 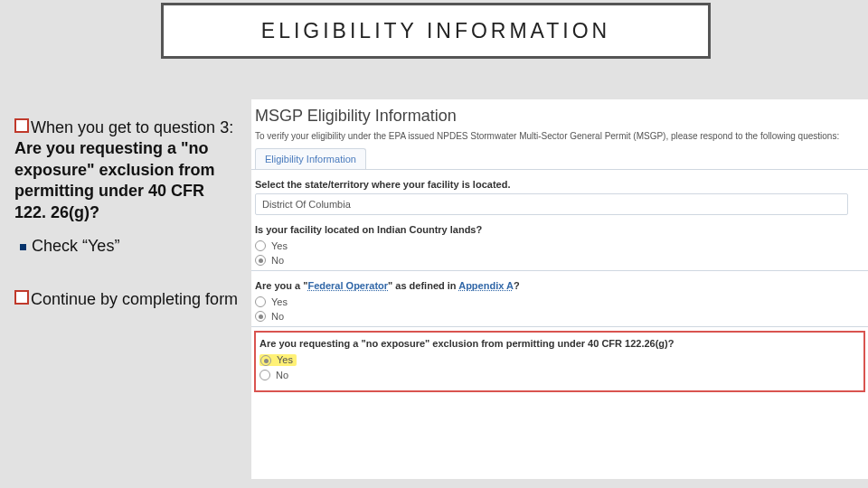 I want to click on q2-no: No, so click(x=560, y=260).